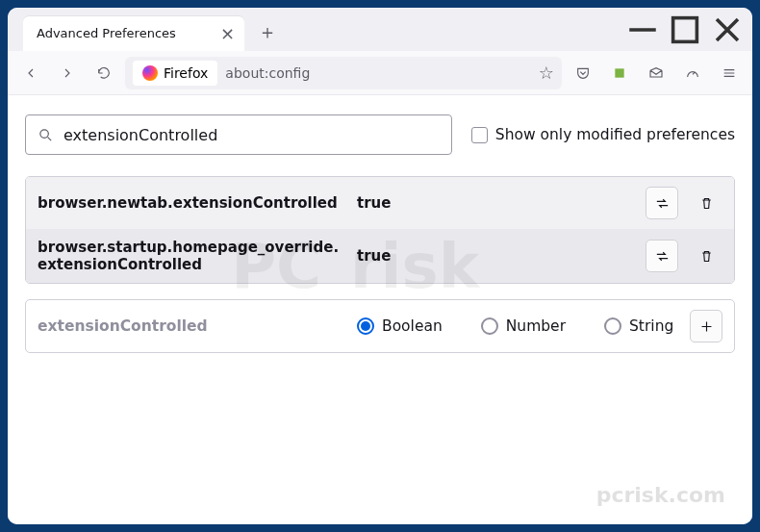 The width and height of the screenshot is (760, 532). I want to click on identity-box: Firefox, so click(175, 73).